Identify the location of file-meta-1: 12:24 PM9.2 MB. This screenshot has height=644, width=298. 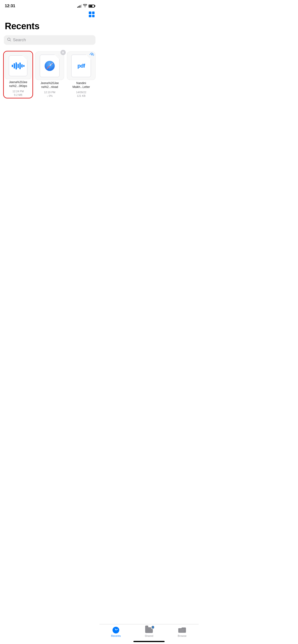
(18, 93).